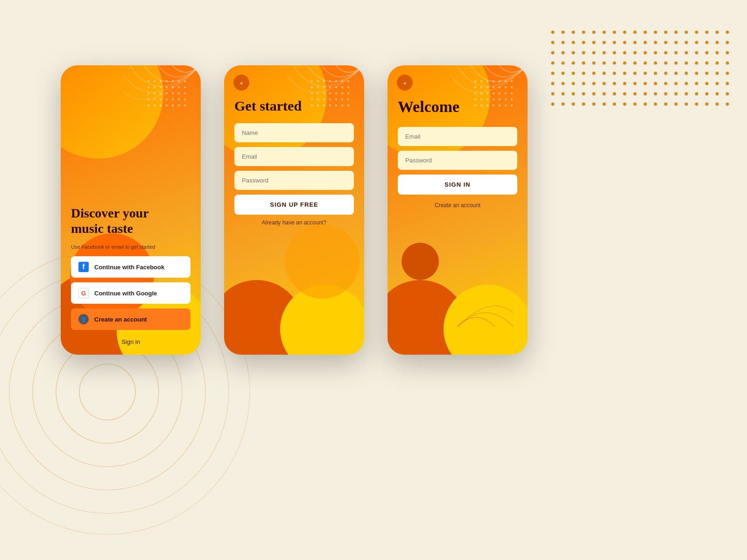  Describe the element at coordinates (458, 185) in the screenshot. I see `signin-btn-label: SIGN IN` at that location.